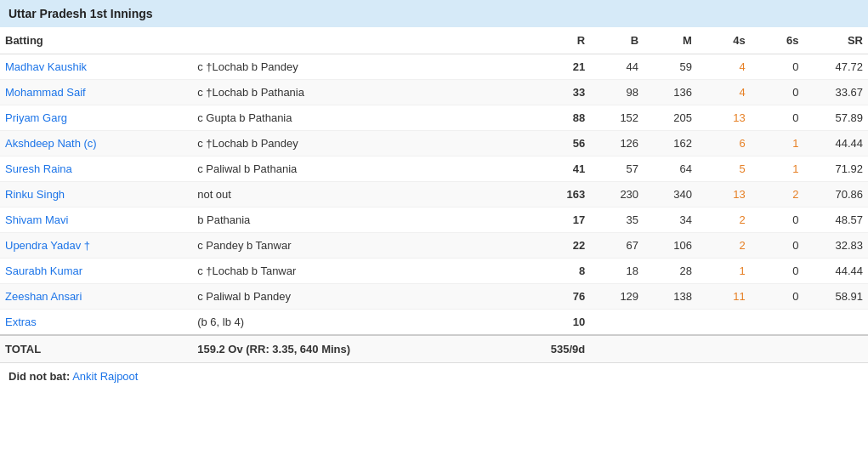 The image size is (868, 472). Describe the element at coordinates (434, 271) in the screenshot. I see `table-row: Saurabh Kumar c †Lochab b Tanwar 8 18 28…` at that location.